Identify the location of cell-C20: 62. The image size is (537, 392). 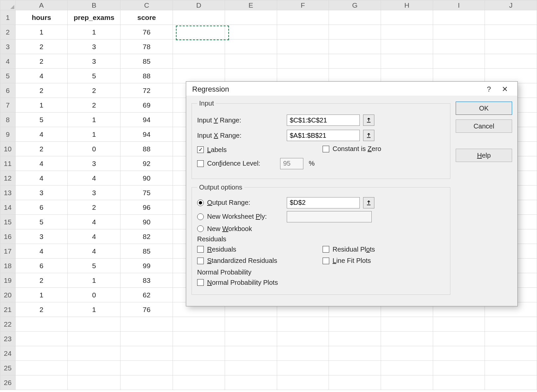
(147, 295).